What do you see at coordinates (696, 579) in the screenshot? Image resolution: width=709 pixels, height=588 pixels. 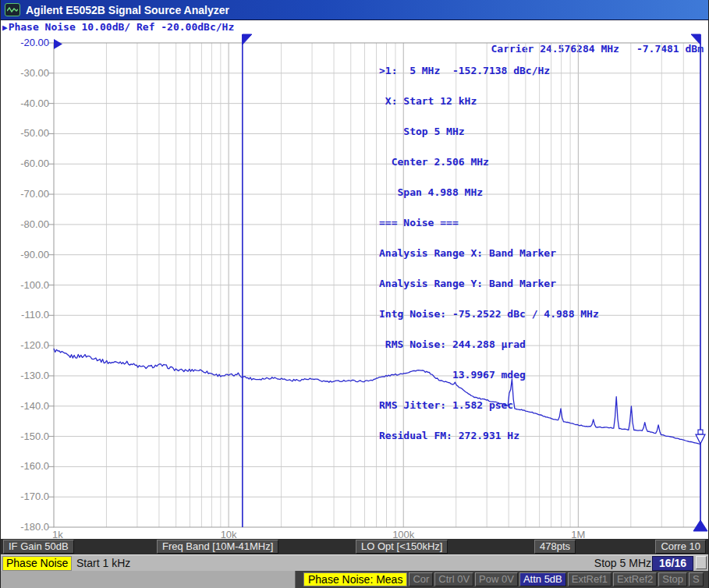 I see `status-indicator: S` at bounding box center [696, 579].